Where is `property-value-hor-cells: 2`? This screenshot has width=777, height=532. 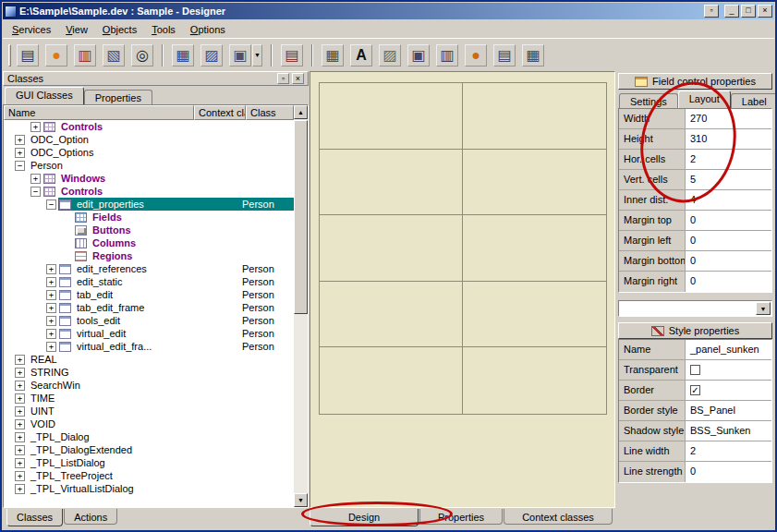
property-value-hor-cells: 2 is located at coordinates (728, 159).